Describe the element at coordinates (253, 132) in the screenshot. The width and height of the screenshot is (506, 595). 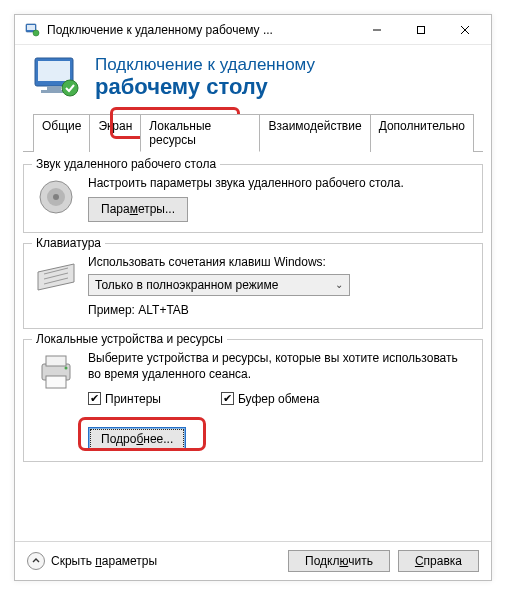
I see `tab-row: Общие Экран Локальные ресурсы Взаимодейс…` at that location.